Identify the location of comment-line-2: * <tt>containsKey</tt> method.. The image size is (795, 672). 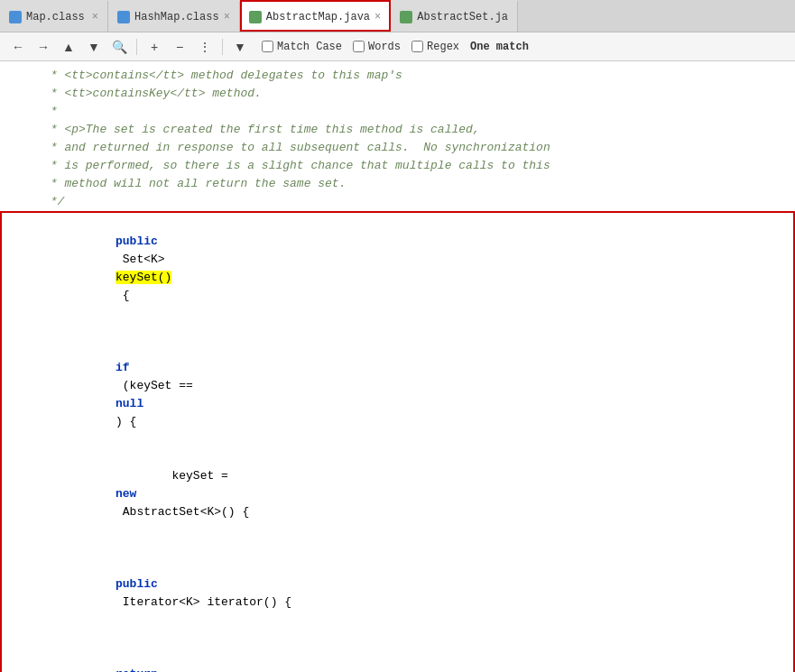
(417, 94).